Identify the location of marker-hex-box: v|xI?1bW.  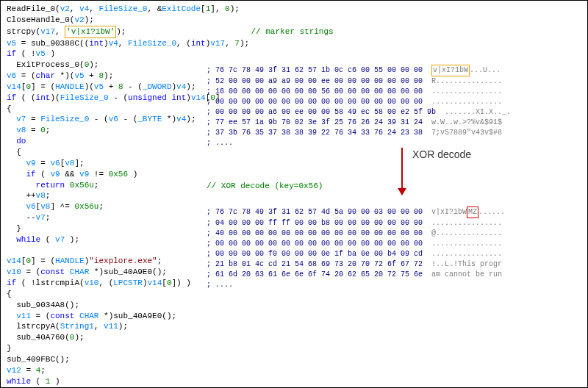
(451, 71).